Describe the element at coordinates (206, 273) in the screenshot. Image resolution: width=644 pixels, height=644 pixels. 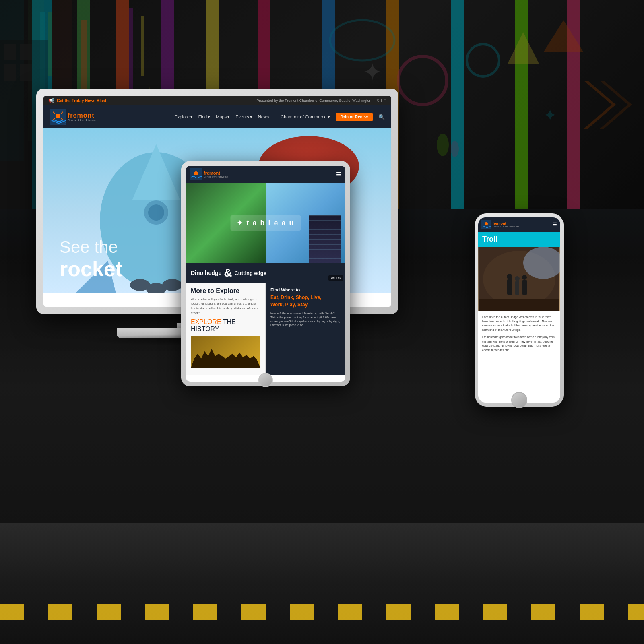
I see `tablet-dino-hedge: Dino hedge` at that location.